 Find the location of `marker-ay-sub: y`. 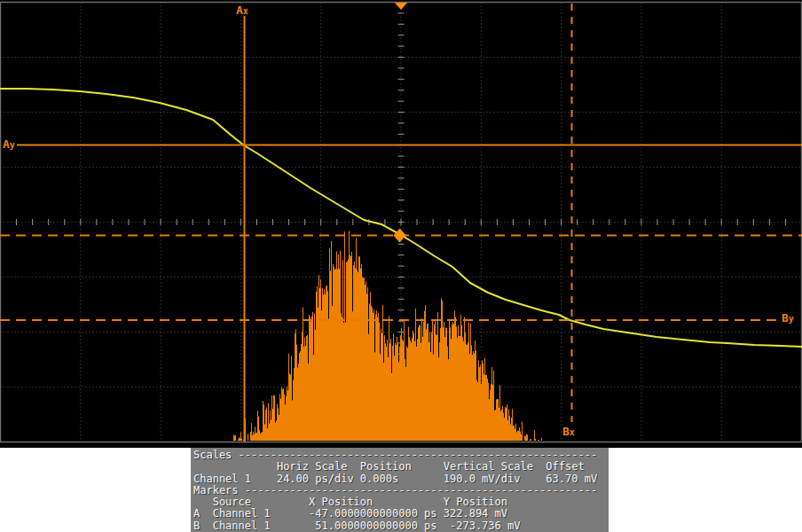

marker-ay-sub: y is located at coordinates (12, 145).